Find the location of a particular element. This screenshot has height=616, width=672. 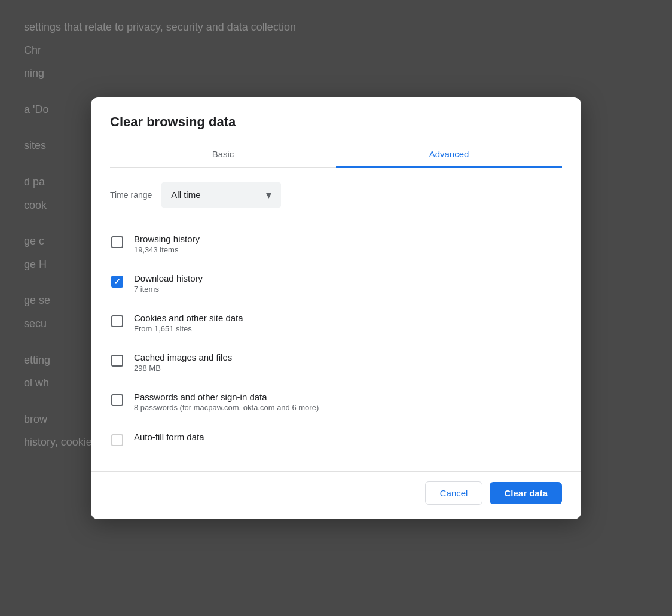

time-range-select: All time ▾ is located at coordinates (221, 195).